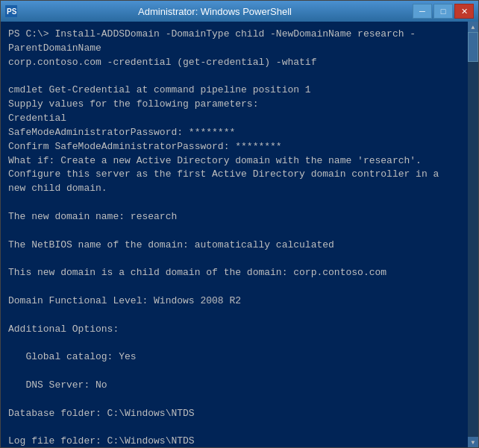 The image size is (479, 448). What do you see at coordinates (12, 12) in the screenshot?
I see `svg-text: PS` at bounding box center [12, 12].